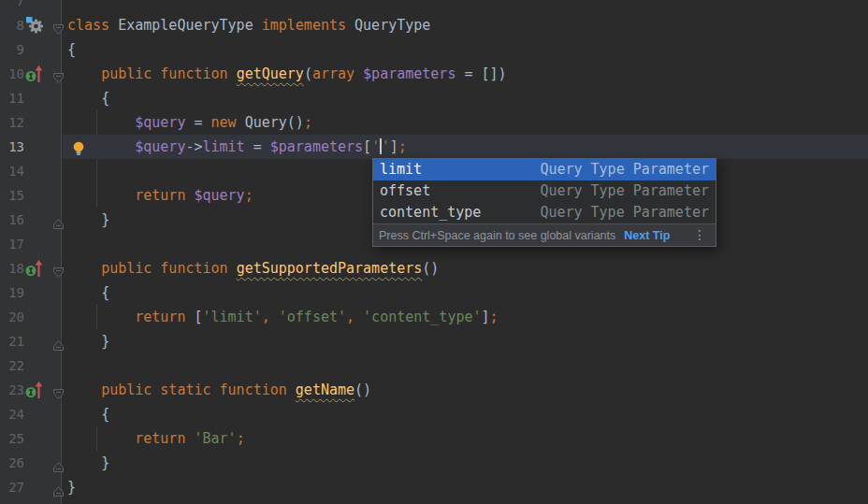 This screenshot has height=504, width=868. What do you see at coordinates (434, 341) in the screenshot?
I see `code-line: 21 }` at bounding box center [434, 341].